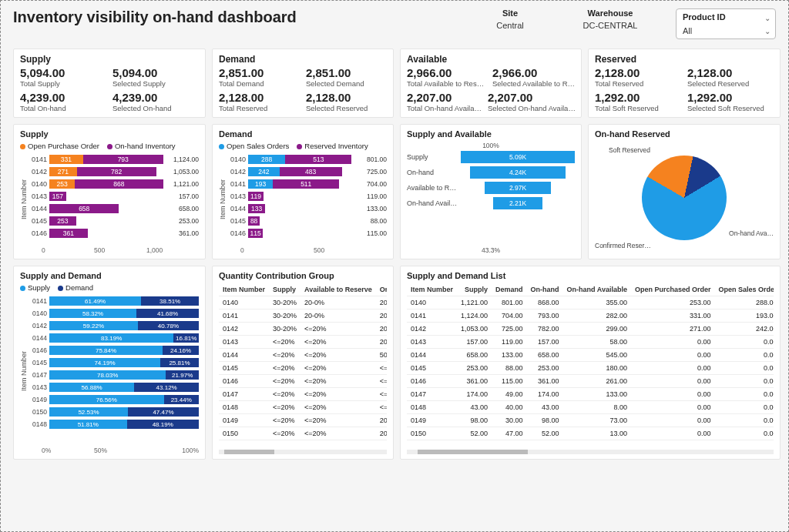 The image size is (789, 532). What do you see at coordinates (109, 59) in the screenshot?
I see `kpi-title: Supply` at bounding box center [109, 59].